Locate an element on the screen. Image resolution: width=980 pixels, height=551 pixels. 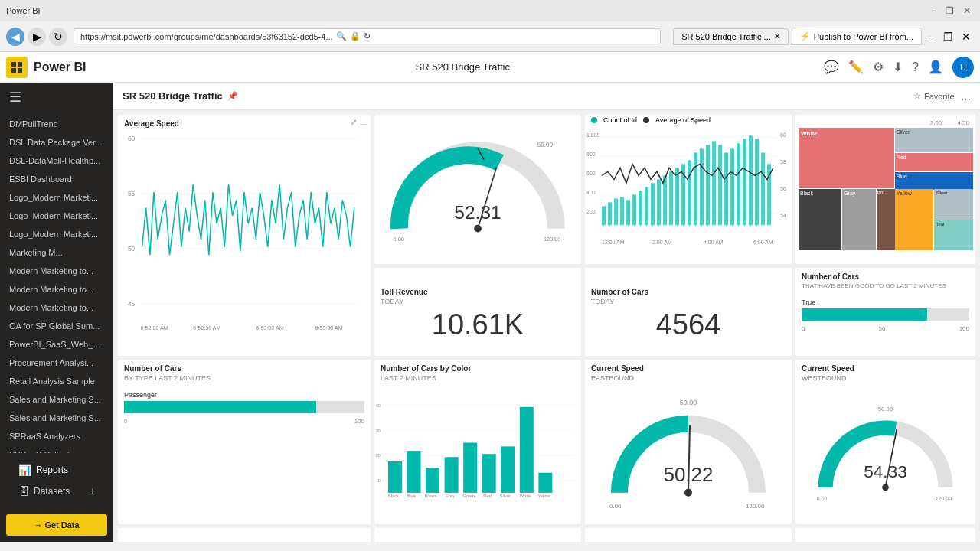
sidebar-menu-icon: ☰ is located at coordinates (15, 97).